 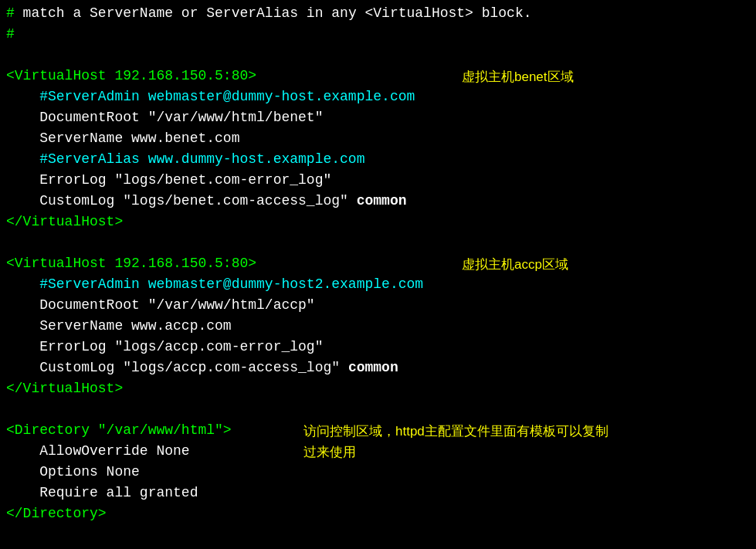 What do you see at coordinates (210, 97) in the screenshot?
I see `server-admin-benet-comment: #ServerAdmin webmaster@dummy-host.exampl…` at bounding box center [210, 97].